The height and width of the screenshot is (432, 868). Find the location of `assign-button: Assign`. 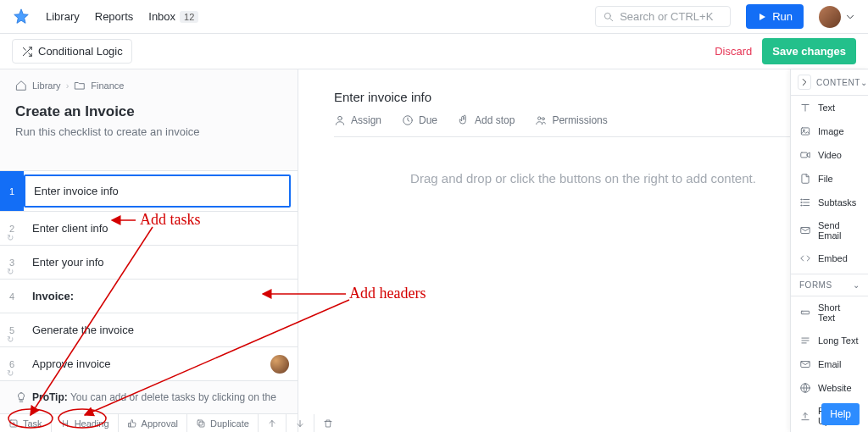

assign-button: Assign is located at coordinates (358, 120).